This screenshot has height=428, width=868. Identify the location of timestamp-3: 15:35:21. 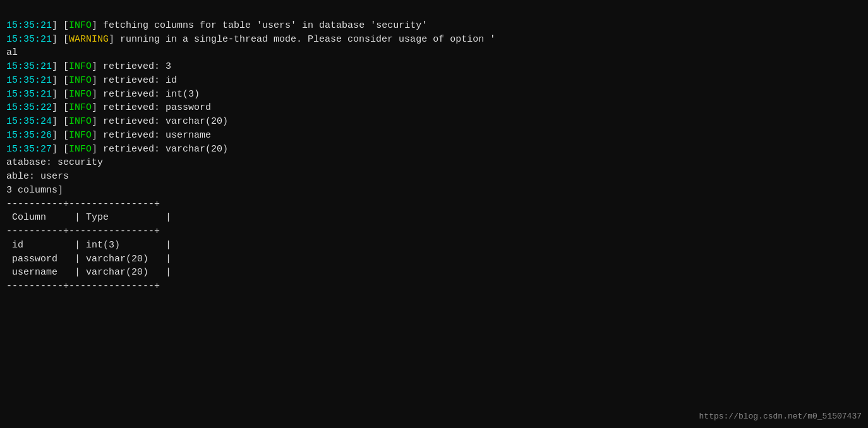
(29, 67).